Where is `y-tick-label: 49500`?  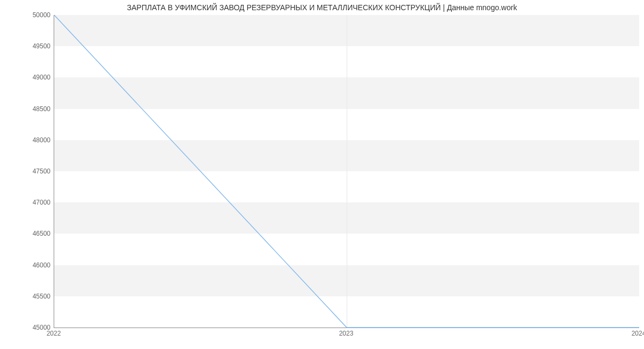 y-tick-label: 49500 is located at coordinates (26, 46).